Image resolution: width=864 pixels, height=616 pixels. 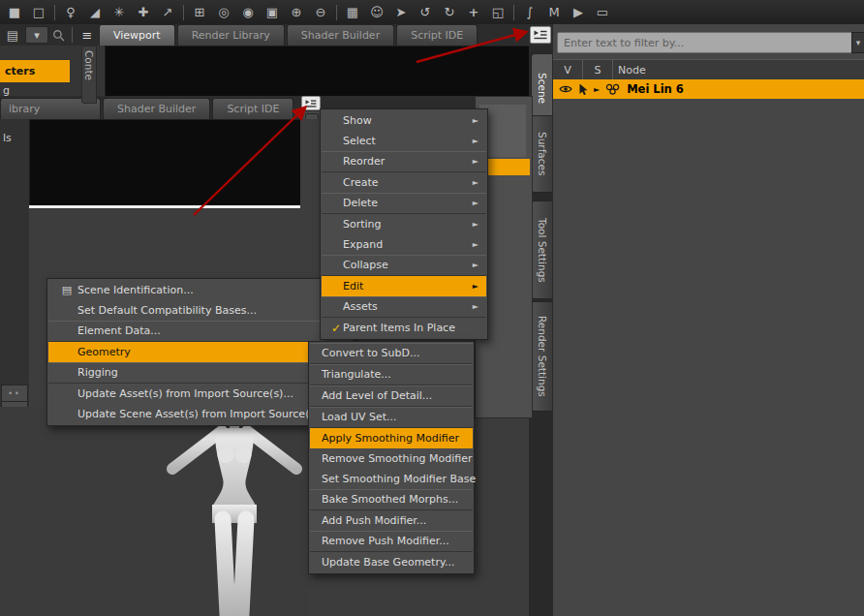 What do you see at coordinates (13, 35) in the screenshot?
I see `content-stack-icon: ▤` at bounding box center [13, 35].